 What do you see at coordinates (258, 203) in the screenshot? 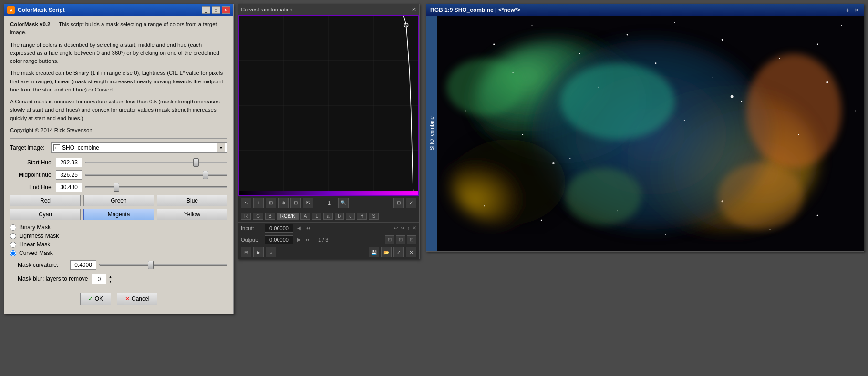
I see `curves-tool-crosshair: +` at bounding box center [258, 203].